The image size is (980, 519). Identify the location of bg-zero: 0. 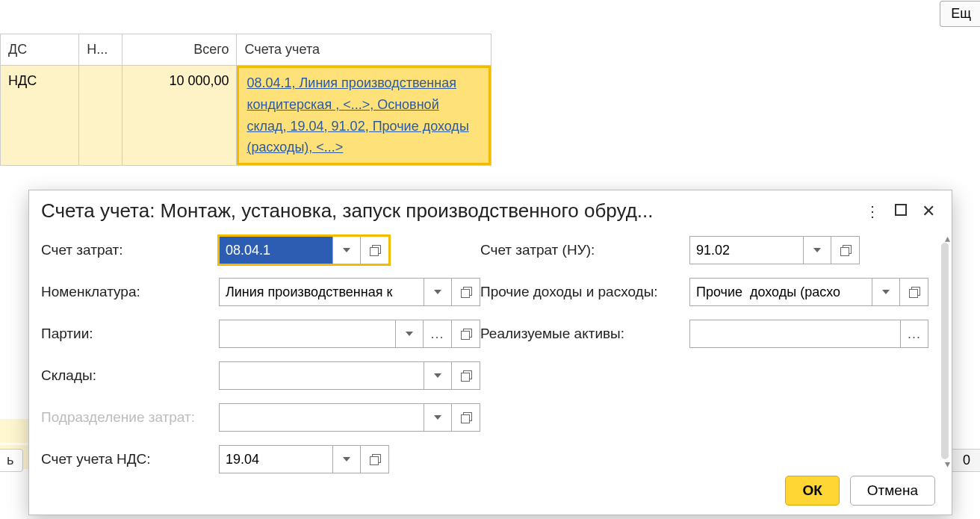
(965, 460).